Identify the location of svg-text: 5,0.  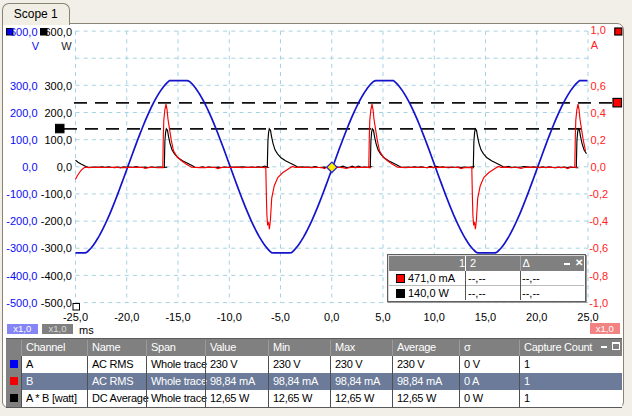
(382, 317).